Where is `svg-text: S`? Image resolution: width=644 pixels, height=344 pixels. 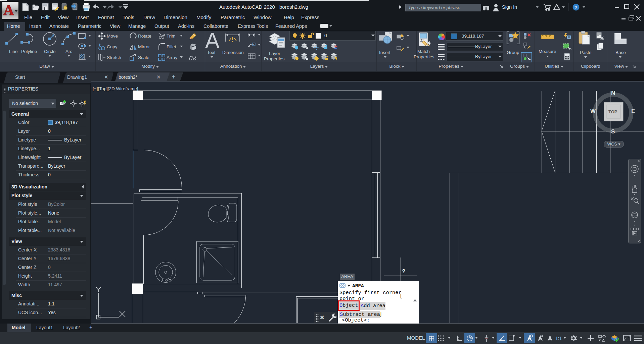
svg-text: S is located at coordinates (613, 131).